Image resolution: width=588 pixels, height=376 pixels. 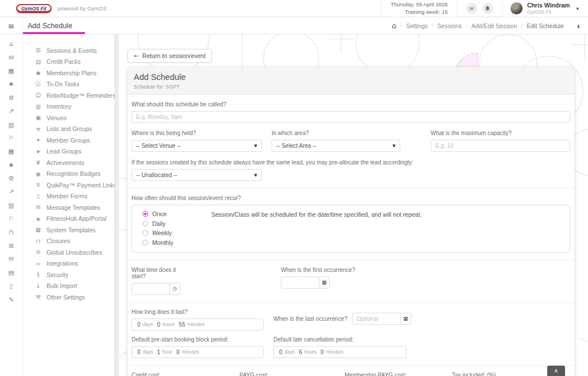 I want to click on membership-payg-cost-label: Membership PAYG cost:, so click(x=389, y=374).